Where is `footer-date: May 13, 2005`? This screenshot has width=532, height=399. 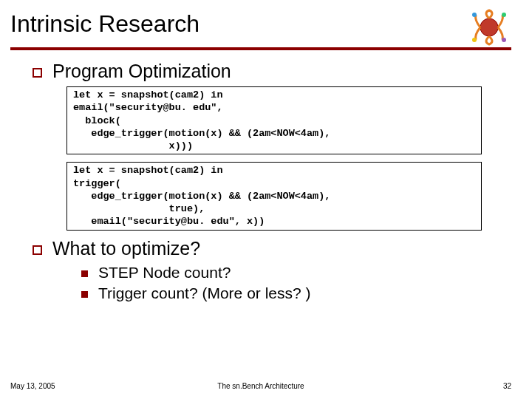 footer-date: May 13, 2005 is located at coordinates (33, 386).